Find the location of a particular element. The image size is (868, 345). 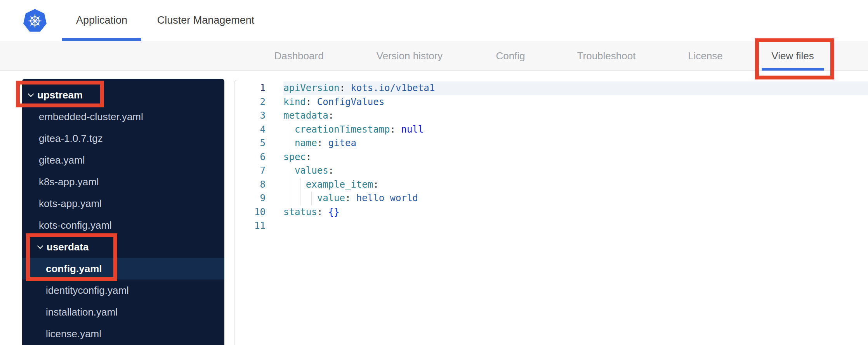

tree-item-label: userdata is located at coordinates (68, 247).